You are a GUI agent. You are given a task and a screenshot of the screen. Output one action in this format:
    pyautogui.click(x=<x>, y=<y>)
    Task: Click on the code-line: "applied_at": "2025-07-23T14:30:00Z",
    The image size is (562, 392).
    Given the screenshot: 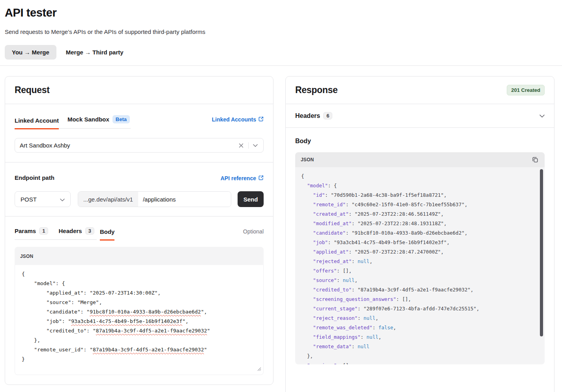 What is the action you would take?
    pyautogui.click(x=139, y=293)
    